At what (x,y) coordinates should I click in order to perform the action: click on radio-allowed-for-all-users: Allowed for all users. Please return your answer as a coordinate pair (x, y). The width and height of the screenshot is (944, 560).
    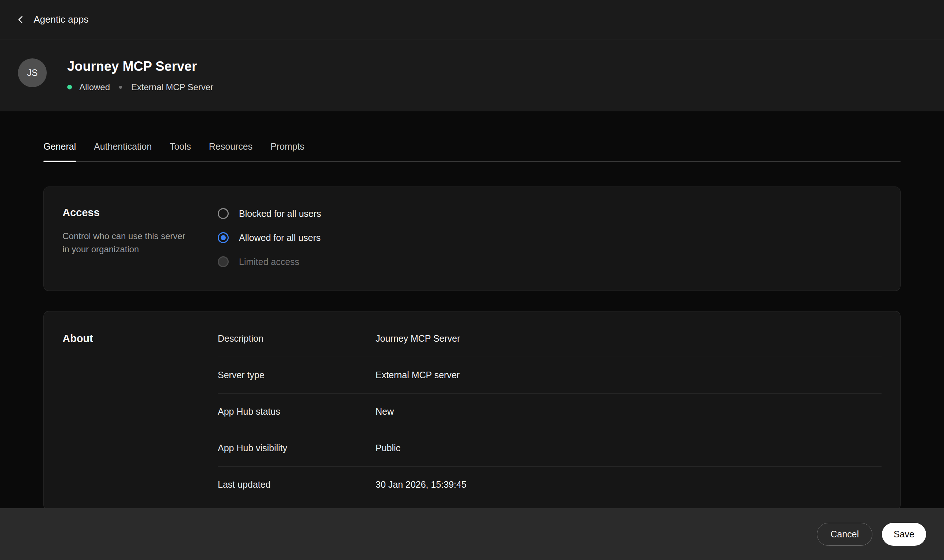
    Looking at the image, I should click on (270, 238).